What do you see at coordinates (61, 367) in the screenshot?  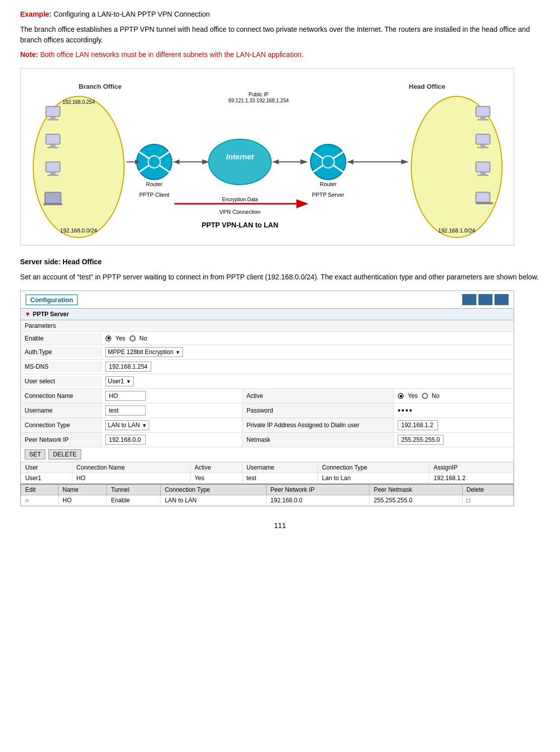 I see `ms-dns-label: MS-DNS` at bounding box center [61, 367].